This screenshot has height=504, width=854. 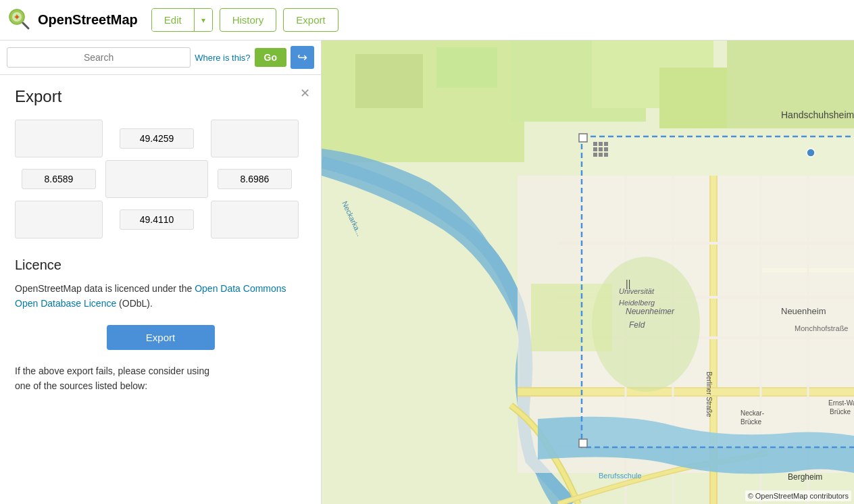 What do you see at coordinates (157, 138) in the screenshot?
I see `coord-north-input` at bounding box center [157, 138].